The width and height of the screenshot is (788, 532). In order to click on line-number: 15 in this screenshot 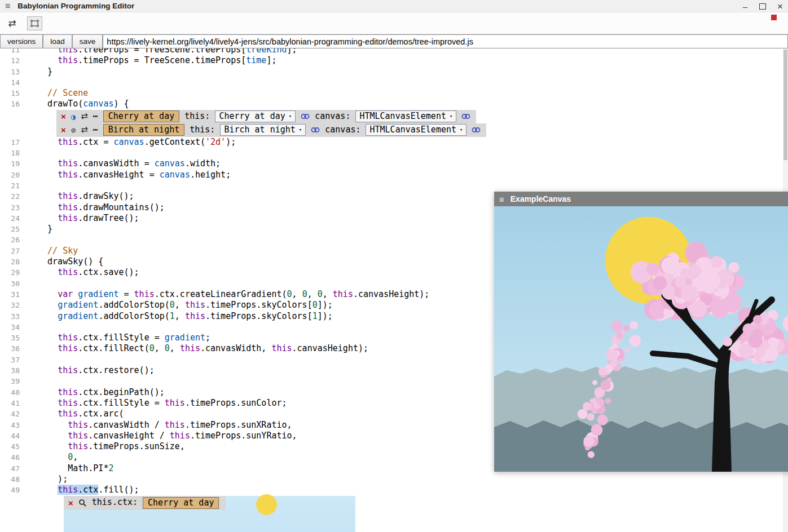, I will do `click(12, 94)`.